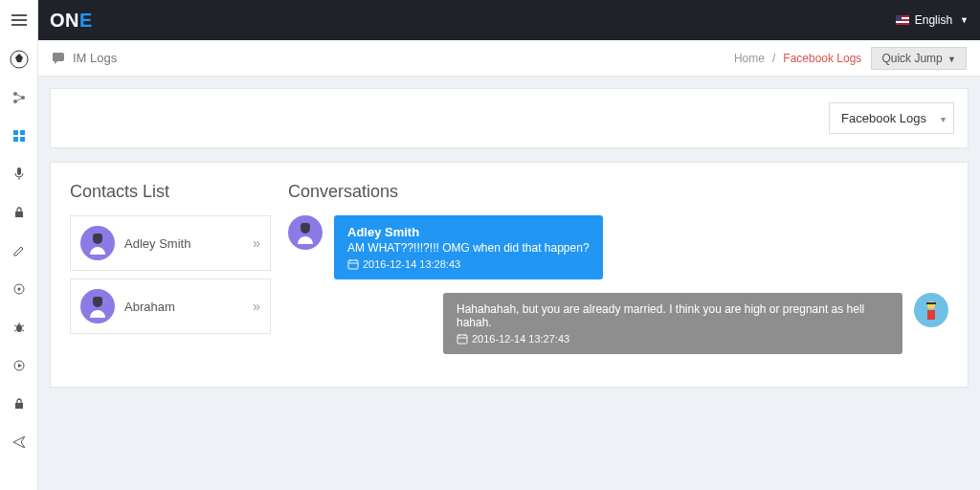 The width and height of the screenshot is (980, 490). Describe the element at coordinates (509, 58) in the screenshot. I see `breadcrumb-bar: IM Logs Home / Facebook Logs Quick Jump …` at that location.